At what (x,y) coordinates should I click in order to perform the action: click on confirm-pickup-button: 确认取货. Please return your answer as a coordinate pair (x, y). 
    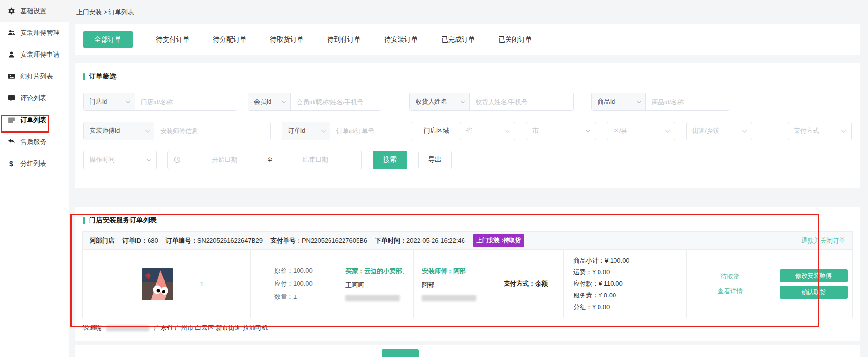
    Looking at the image, I should click on (814, 293).